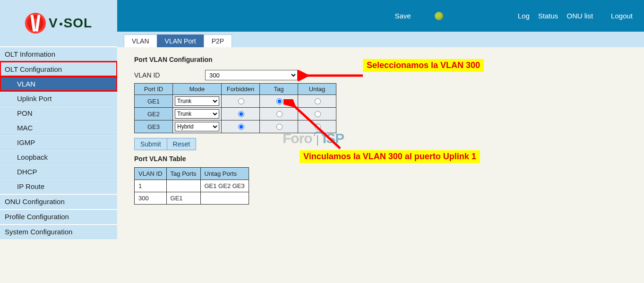 The image size is (644, 283). I want to click on sidebar-loopback: Loopback, so click(59, 157).